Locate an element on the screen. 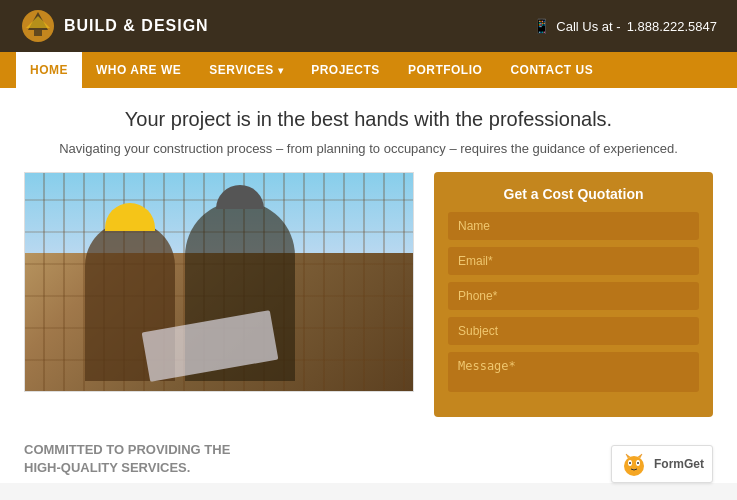 The width and height of the screenshot is (737, 500). formget-badge: FormGet is located at coordinates (662, 464).